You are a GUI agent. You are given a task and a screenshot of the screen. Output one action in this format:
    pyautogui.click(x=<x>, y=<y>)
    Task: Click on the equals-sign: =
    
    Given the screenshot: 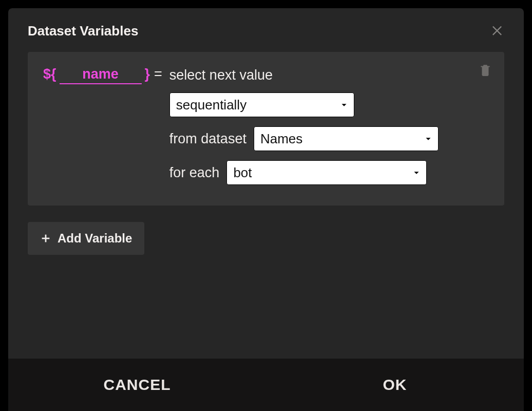 What is the action you would take?
    pyautogui.click(x=158, y=74)
    